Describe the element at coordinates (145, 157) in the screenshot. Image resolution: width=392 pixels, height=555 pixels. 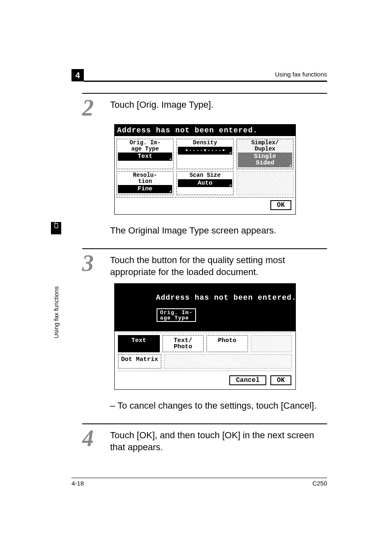
I see `lcd1-orig-value: Text` at that location.